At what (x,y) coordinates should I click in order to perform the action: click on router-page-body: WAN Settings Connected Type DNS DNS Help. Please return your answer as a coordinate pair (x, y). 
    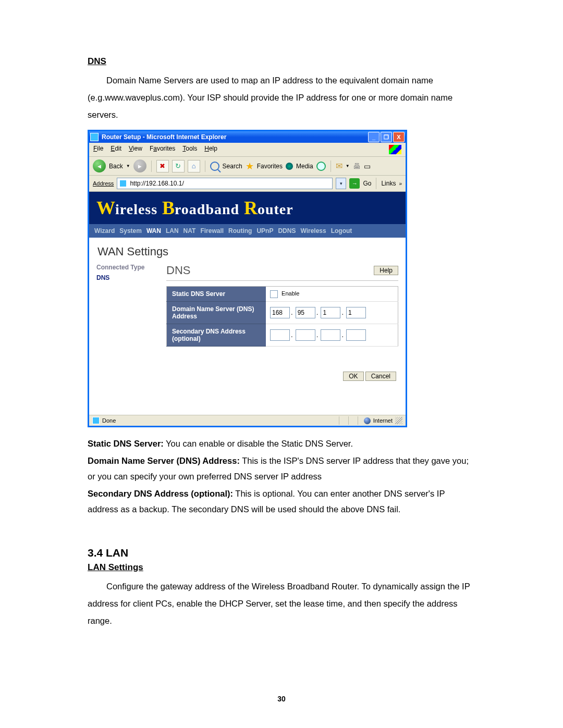
    Looking at the image, I should click on (247, 326).